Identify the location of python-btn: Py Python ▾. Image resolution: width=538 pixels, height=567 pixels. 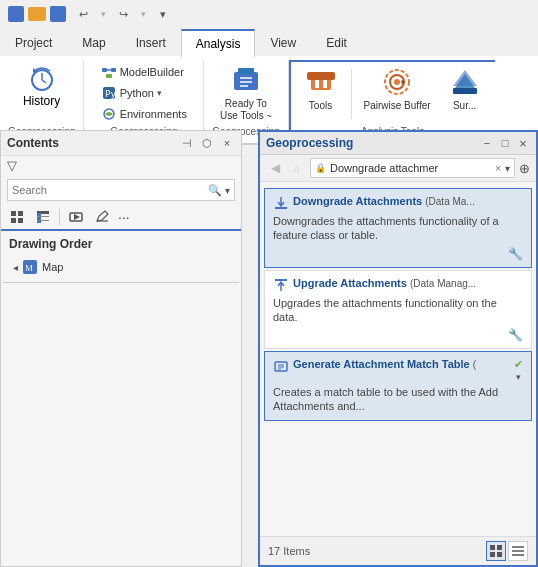
(144, 93).